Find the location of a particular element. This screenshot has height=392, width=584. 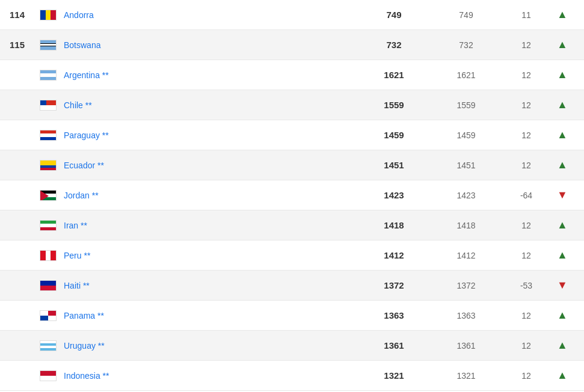

country-name: Chile ** is located at coordinates (211, 105).